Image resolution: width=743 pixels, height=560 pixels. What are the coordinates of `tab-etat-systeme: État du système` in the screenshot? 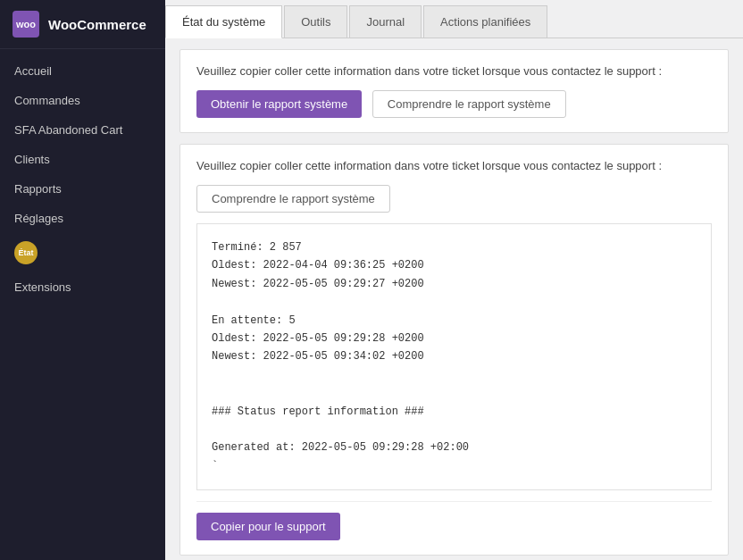 It's located at (223, 21).